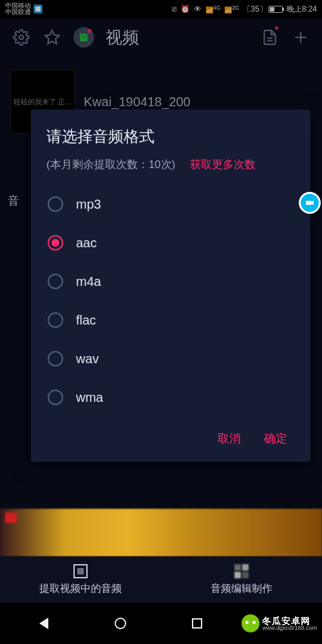  Describe the element at coordinates (44, 623) in the screenshot. I see `nav-back-button` at that location.